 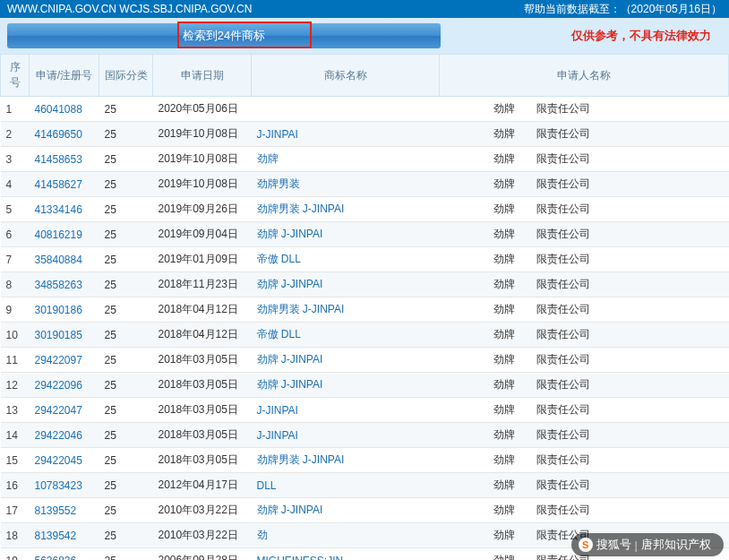 What do you see at coordinates (56, 536) in the screenshot?
I see `appno-link: 8139542` at bounding box center [56, 536].